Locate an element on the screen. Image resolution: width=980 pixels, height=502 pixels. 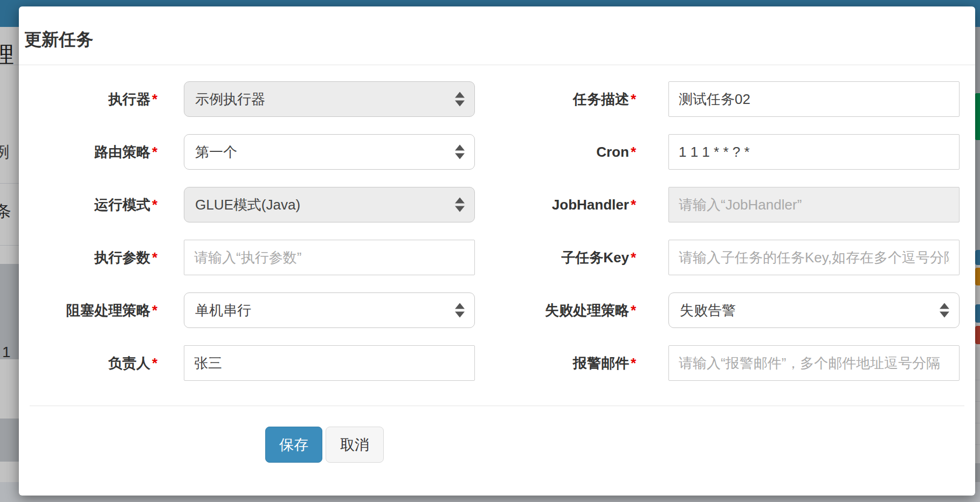
alarm-email-input is located at coordinates (814, 363).